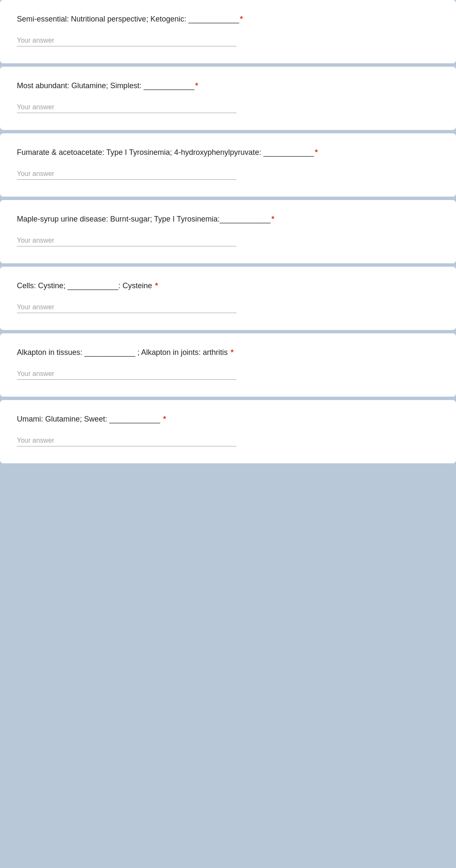  Describe the element at coordinates (228, 286) in the screenshot. I see `question-text-5: Cells: Cystine; ____________: Cysteine *` at that location.